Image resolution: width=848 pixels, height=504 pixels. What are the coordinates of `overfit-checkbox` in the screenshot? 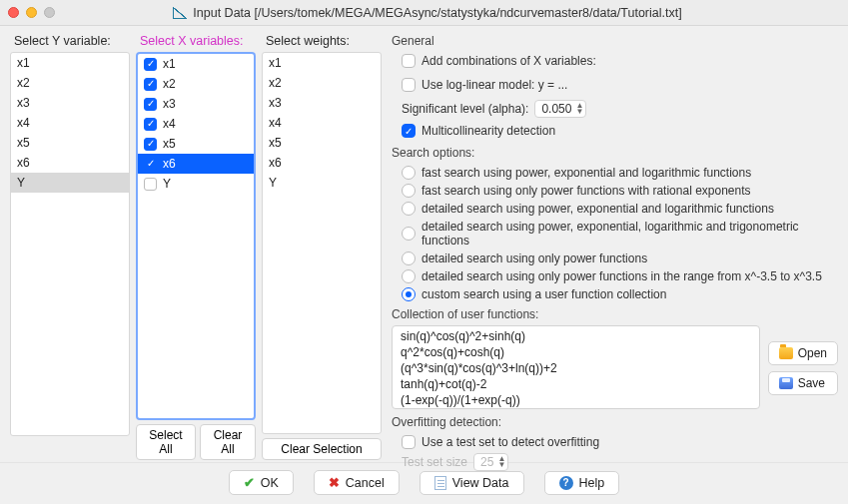 It's located at (409, 442).